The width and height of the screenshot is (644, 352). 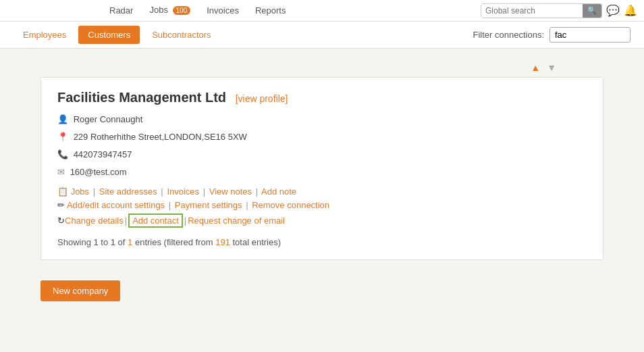 What do you see at coordinates (290, 205) in the screenshot?
I see `remove-connection-link: Remove connection` at bounding box center [290, 205].